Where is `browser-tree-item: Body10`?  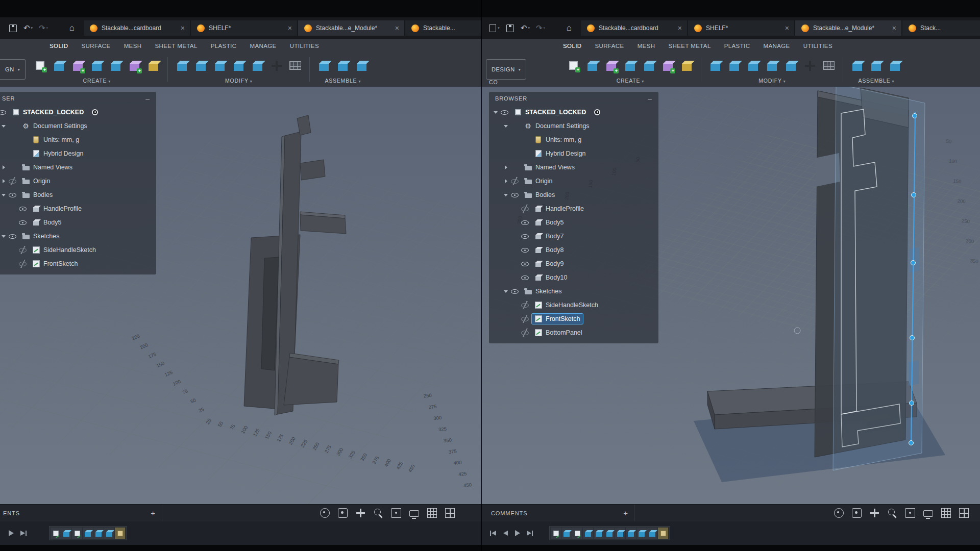
browser-tree-item: Body10 is located at coordinates (574, 278).